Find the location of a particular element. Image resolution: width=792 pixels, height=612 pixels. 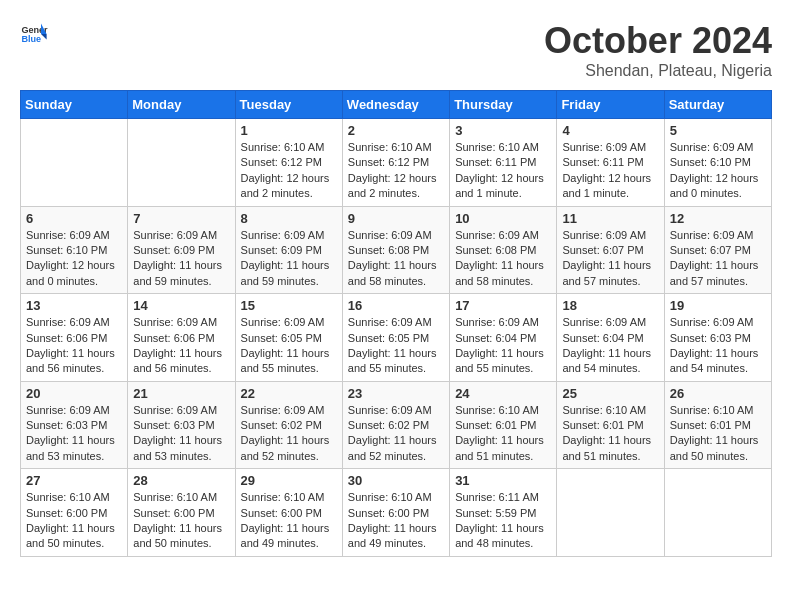

calendar-cell: 7Sunrise: 6:09 AMSunset: 6:09 PMDaylight… is located at coordinates (182, 250).